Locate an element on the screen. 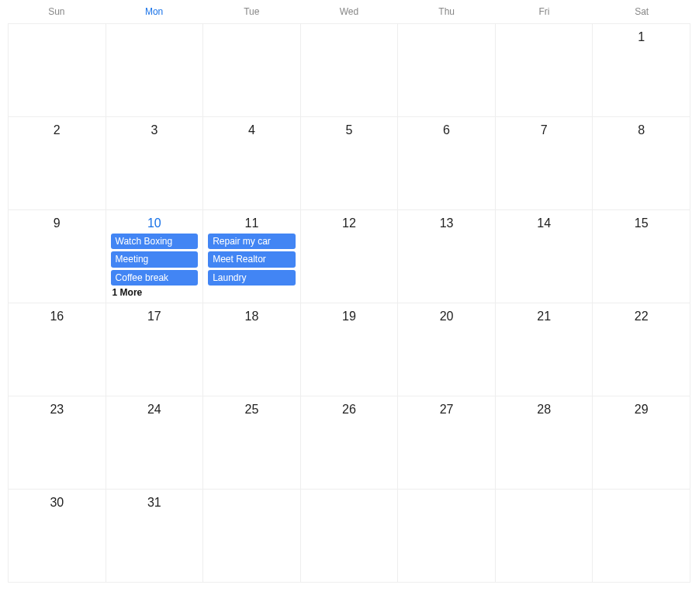  day-cell: 27 is located at coordinates (447, 443).